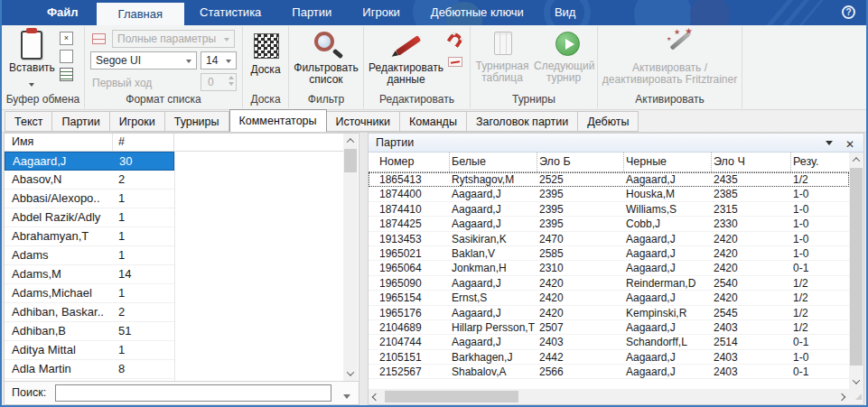 Image resolution: width=868 pixels, height=407 pixels. Describe the element at coordinates (266, 46) in the screenshot. I see `chessboard-icon` at that location.